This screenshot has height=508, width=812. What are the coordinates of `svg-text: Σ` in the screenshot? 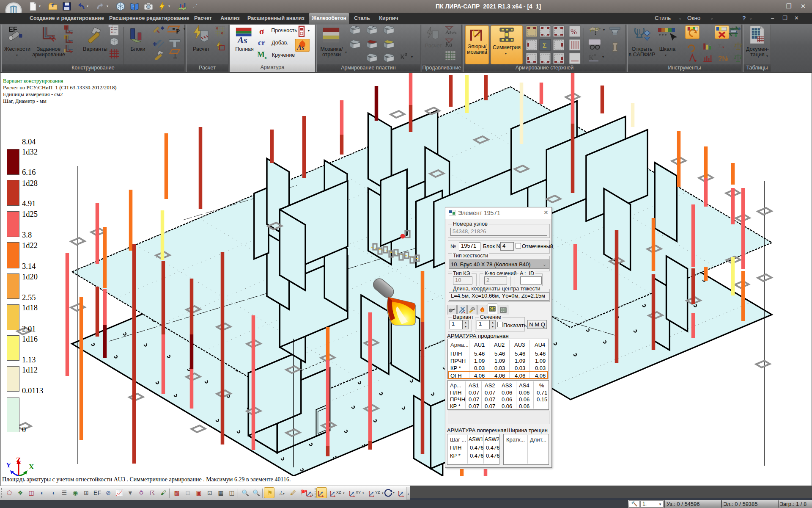 It's located at (545, 46).